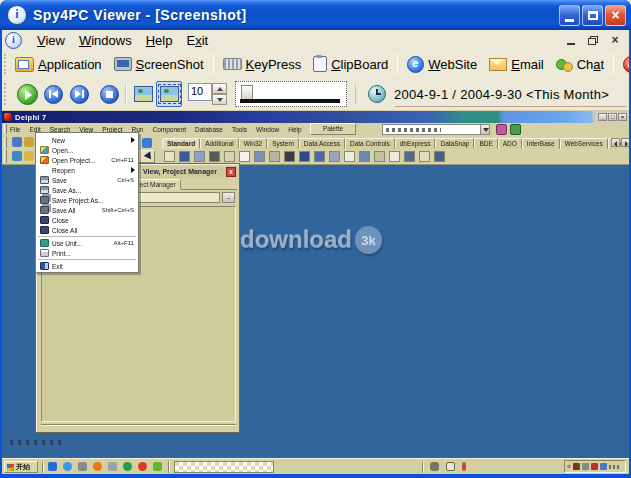 The height and width of the screenshot is (478, 631). I want to click on menu-item-label: New, so click(58, 140).